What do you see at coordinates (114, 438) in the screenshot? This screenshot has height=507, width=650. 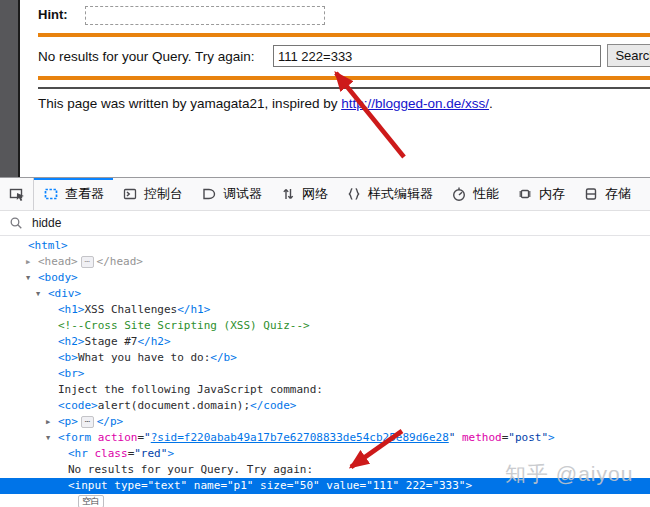 I see `token-attr: action` at bounding box center [114, 438].